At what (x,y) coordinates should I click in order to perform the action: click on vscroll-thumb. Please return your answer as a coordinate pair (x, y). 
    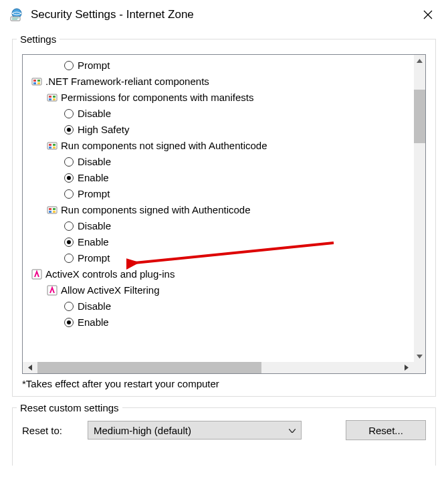
    Looking at the image, I should click on (420, 116).